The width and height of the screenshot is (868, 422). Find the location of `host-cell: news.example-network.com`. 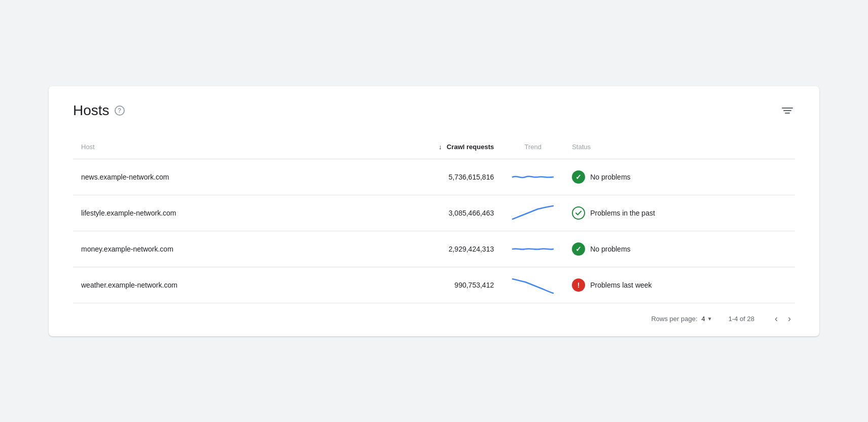

host-cell: news.example-network.com is located at coordinates (204, 177).